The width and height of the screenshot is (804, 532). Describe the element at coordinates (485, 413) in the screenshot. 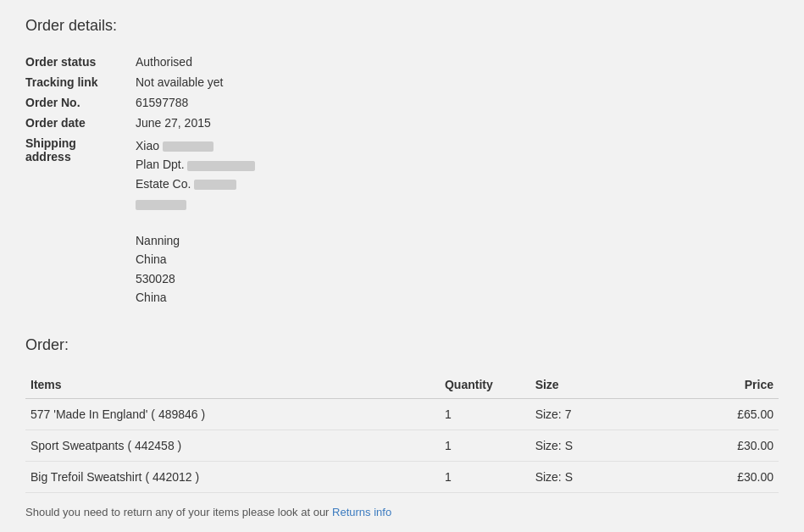

I see `item-qty-0: 1` at that location.